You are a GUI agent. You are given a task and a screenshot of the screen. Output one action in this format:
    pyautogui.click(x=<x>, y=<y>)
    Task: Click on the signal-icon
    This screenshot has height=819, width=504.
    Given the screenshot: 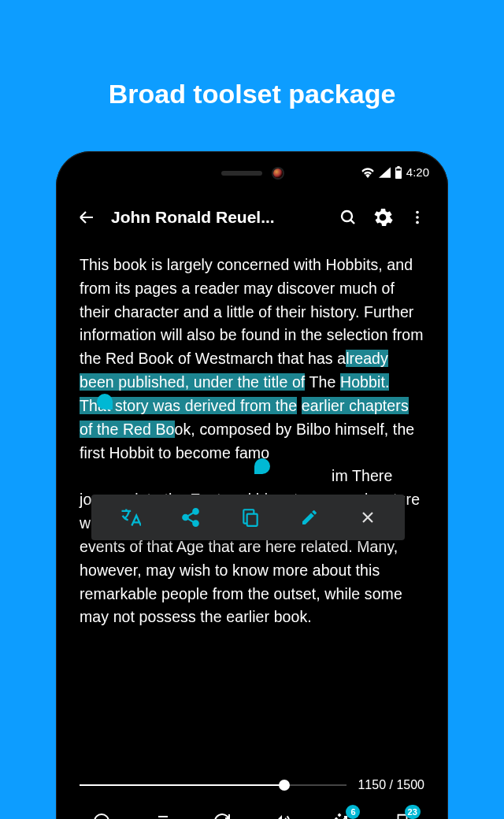 What is the action you would take?
    pyautogui.click(x=384, y=172)
    